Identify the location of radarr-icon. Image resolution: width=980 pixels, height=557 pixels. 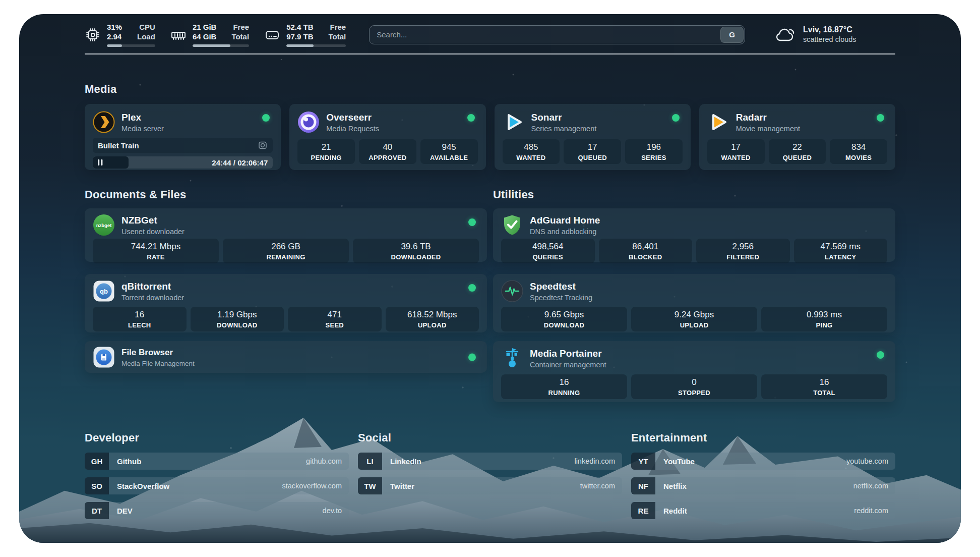
(718, 122).